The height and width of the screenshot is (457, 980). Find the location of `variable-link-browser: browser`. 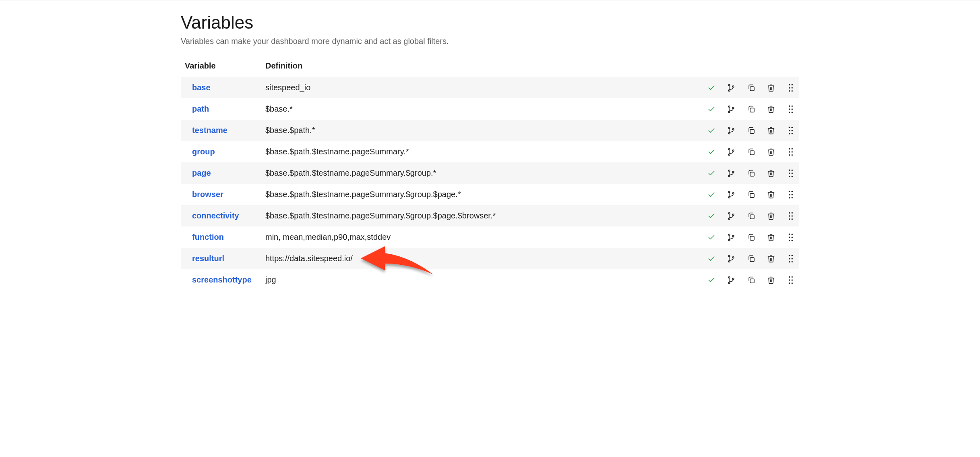

variable-link-browser: browser is located at coordinates (208, 194).